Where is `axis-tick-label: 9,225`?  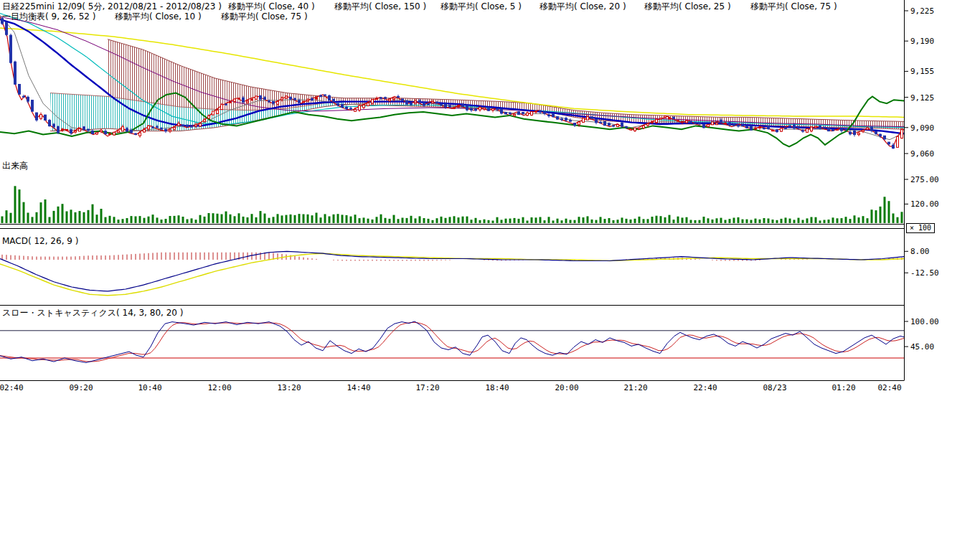 axis-tick-label: 9,225 is located at coordinates (923, 11).